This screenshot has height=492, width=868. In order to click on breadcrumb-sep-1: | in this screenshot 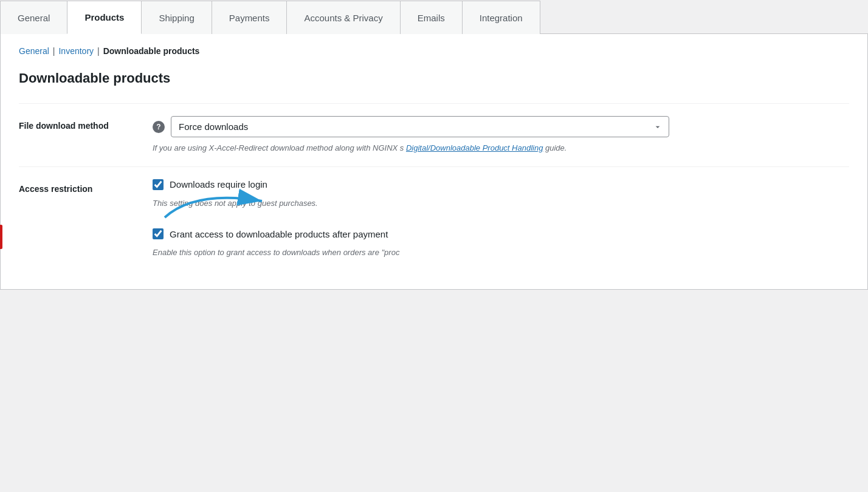, I will do `click(54, 51)`.